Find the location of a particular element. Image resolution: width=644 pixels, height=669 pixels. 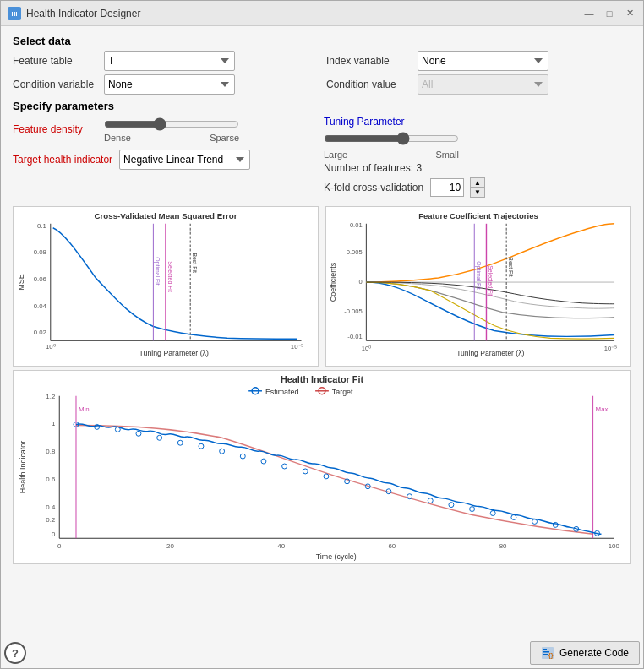

feature-density-row: Feature density Dense Sparse is located at coordinates (166, 129).